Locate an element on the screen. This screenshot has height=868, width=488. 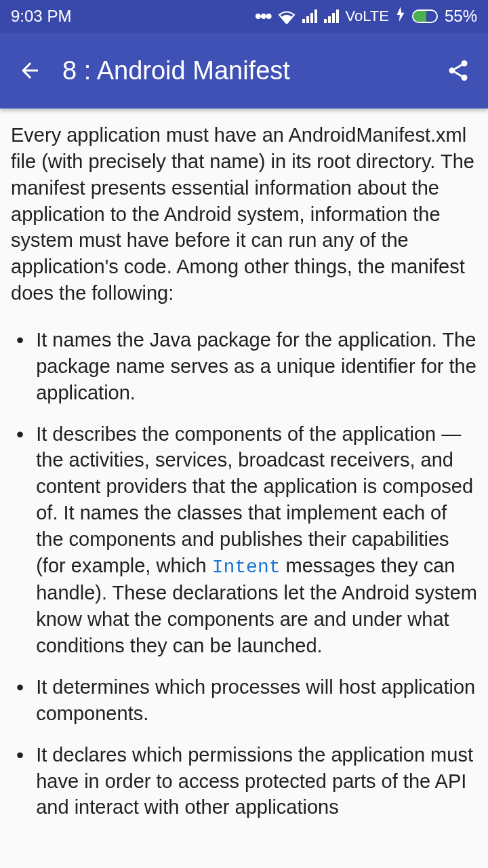
network-label: VoLTE is located at coordinates (367, 16).